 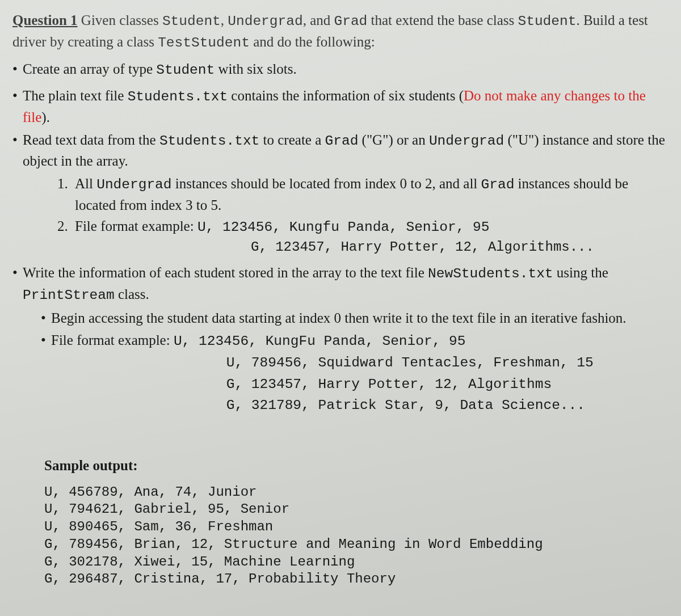 I want to click on numbered-2: File format example: U, 123456, Kungfu P…, so click(x=370, y=237).